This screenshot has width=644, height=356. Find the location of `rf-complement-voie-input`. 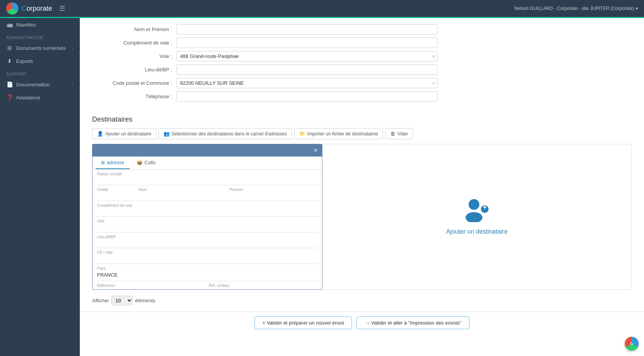

rf-complement-voie-input is located at coordinates (207, 211).